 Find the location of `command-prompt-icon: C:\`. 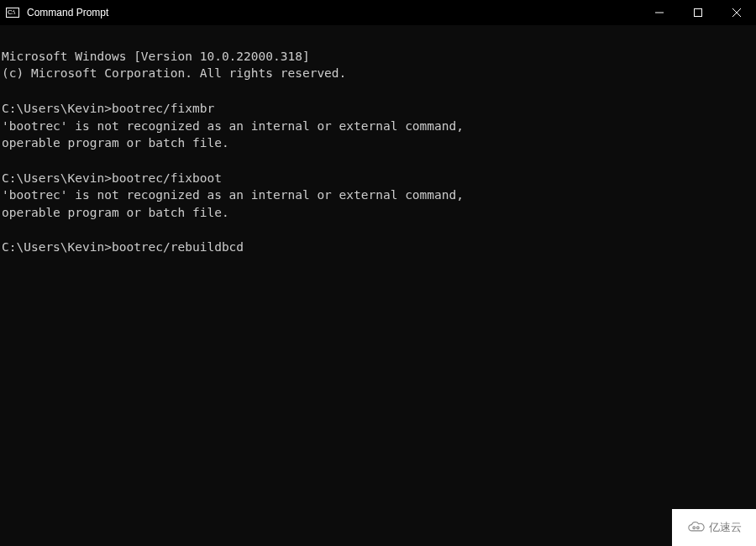

command-prompt-icon: C:\ is located at coordinates (13, 13).